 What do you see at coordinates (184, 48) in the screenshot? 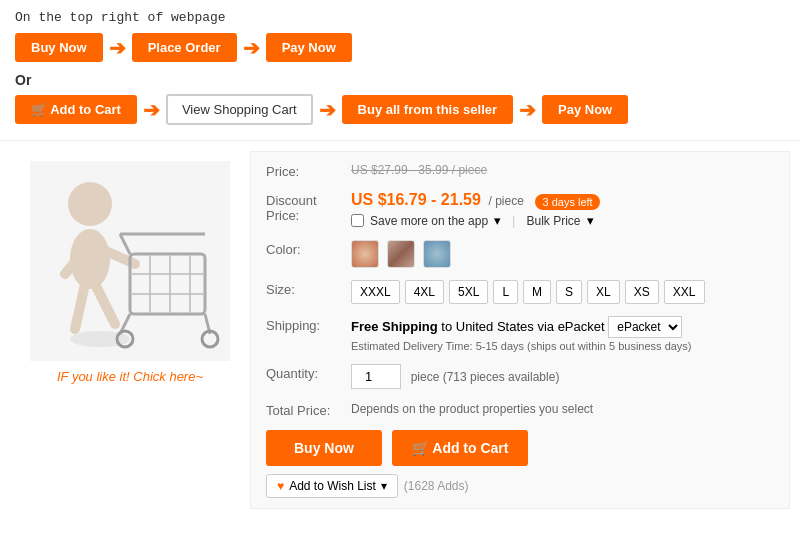
I see `place-order-button: Place Order` at bounding box center [184, 48].